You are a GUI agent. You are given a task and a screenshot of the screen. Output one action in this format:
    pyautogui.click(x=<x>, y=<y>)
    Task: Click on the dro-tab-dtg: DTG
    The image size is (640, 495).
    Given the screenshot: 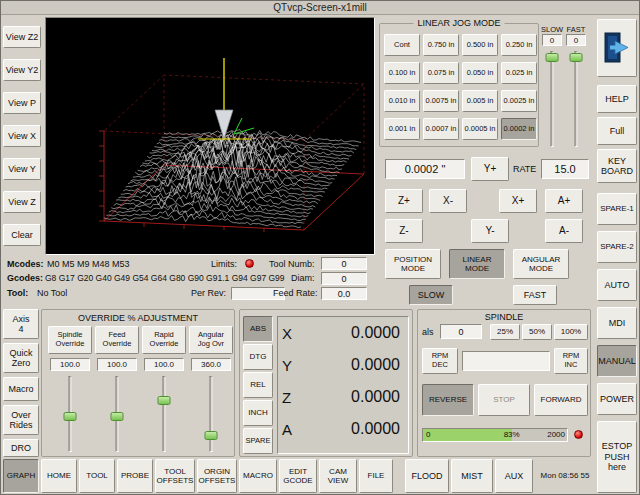 What is the action you would take?
    pyautogui.click(x=258, y=357)
    